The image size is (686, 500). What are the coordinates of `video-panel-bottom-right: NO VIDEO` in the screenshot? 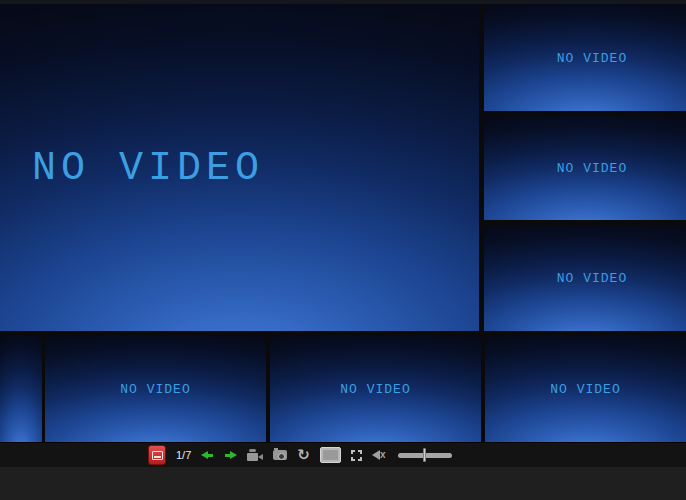 It's located at (586, 388).